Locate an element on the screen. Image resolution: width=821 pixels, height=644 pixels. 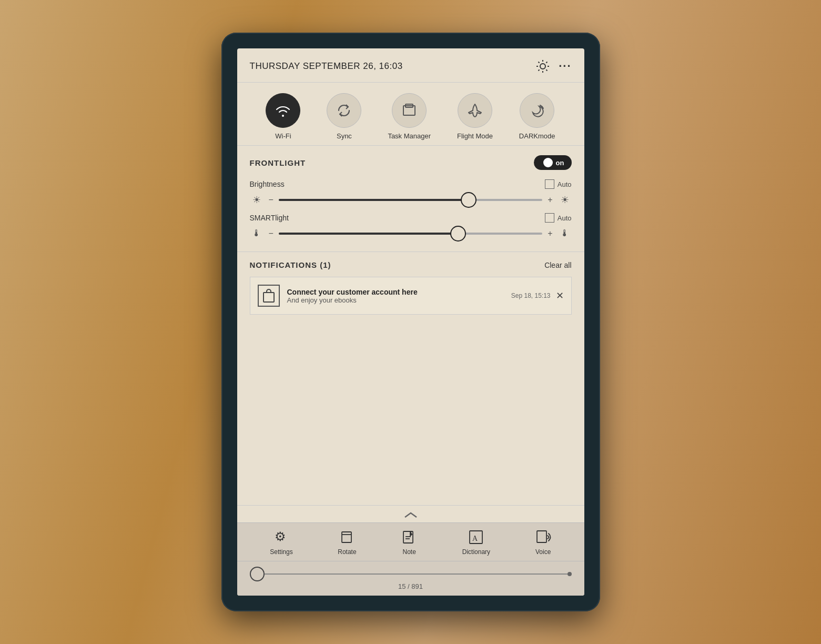
task-circle is located at coordinates (409, 110).